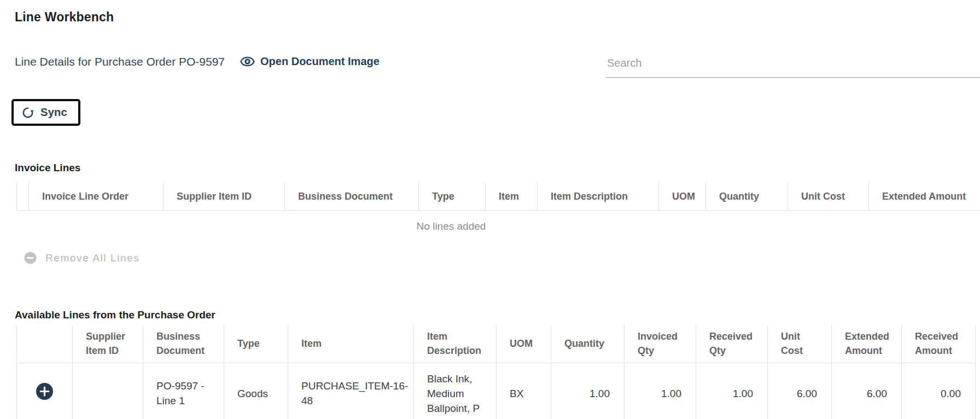 The image size is (980, 419). Describe the element at coordinates (497, 344) in the screenshot. I see `available-lines-header-row: Supplier Item ID Business Document Type …` at that location.